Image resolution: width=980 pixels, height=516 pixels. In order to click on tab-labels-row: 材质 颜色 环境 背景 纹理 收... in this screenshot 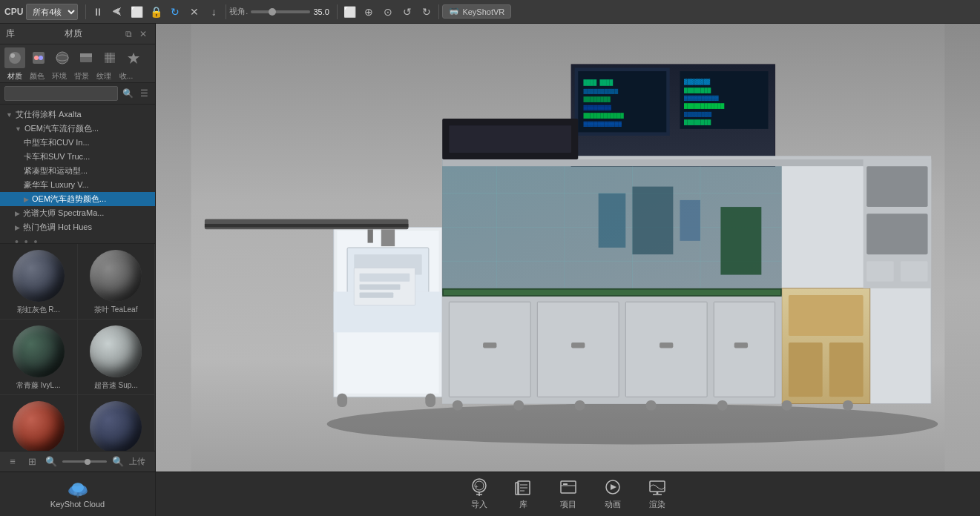, I will do `click(77, 76)`.